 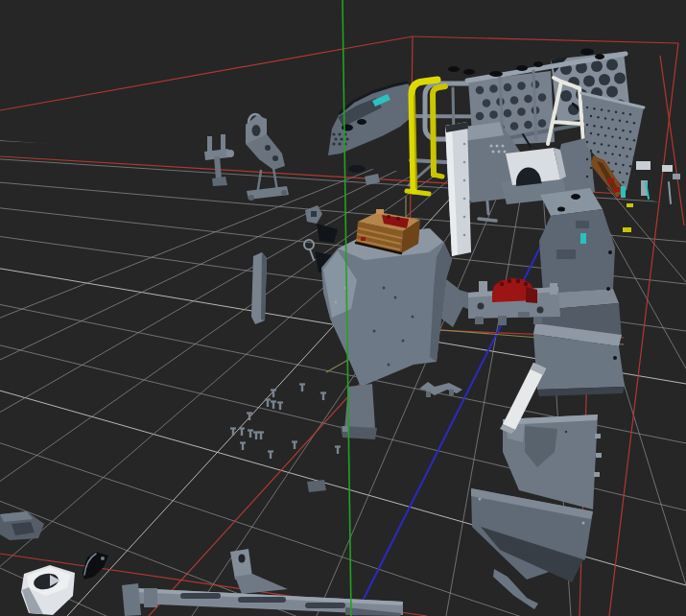 What do you see at coordinates (357, 169) in the screenshot?
I see `cowl-under-shadow` at bounding box center [357, 169].